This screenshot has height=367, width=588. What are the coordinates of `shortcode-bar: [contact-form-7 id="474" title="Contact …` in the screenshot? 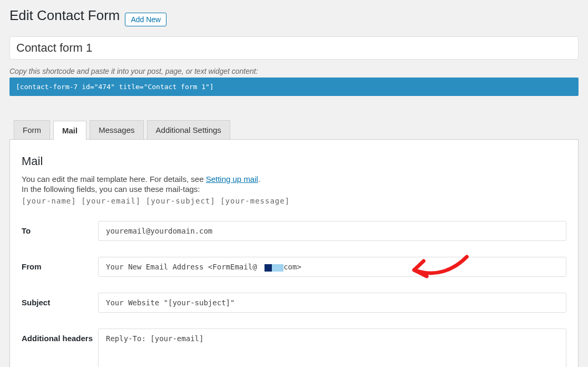 It's located at (294, 86).